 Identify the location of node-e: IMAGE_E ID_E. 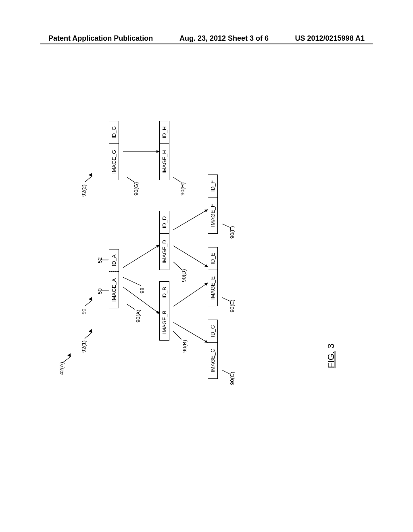
(213, 276).